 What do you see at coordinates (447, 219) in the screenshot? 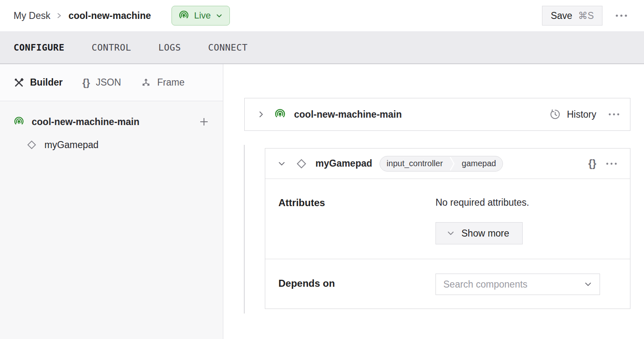
I see `attributes-section: Attributes No required attributes. Show …` at bounding box center [447, 219].